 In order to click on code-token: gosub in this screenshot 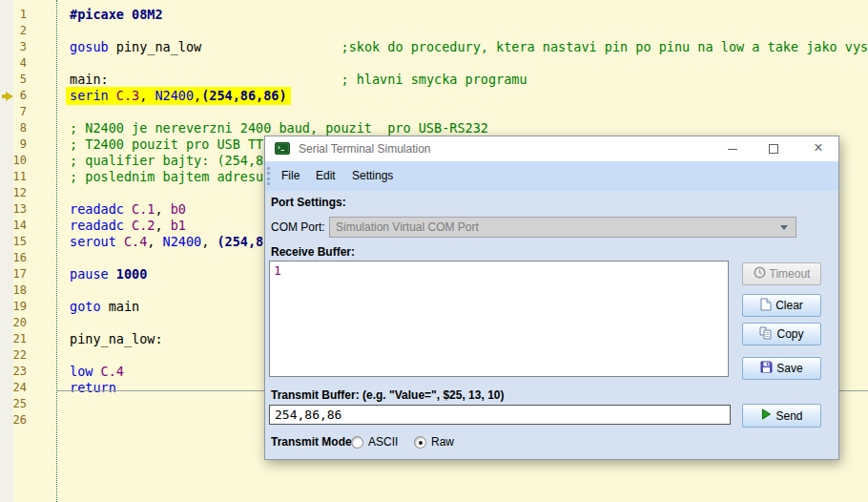, I will do `click(90, 47)`.